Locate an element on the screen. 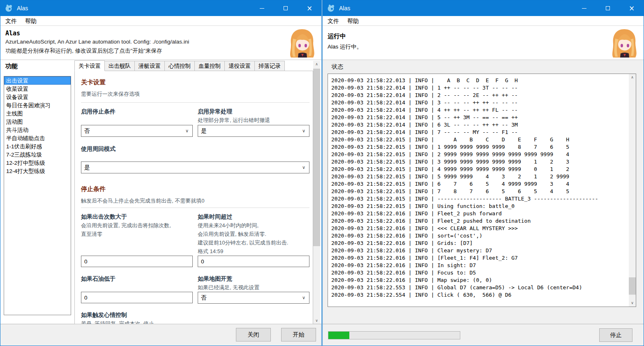 The image size is (644, 346). desc-if-map-clear: 如果已经满足, 无视此设置 is located at coordinates (229, 288).